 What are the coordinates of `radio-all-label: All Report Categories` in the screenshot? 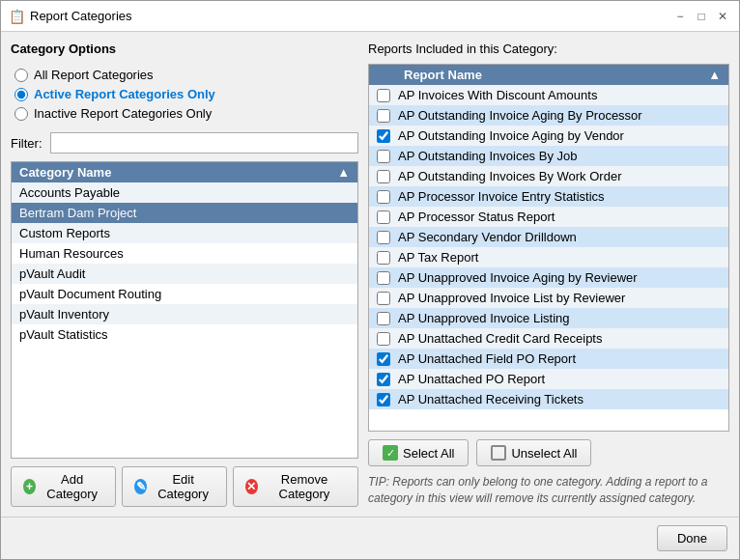 It's located at (94, 75).